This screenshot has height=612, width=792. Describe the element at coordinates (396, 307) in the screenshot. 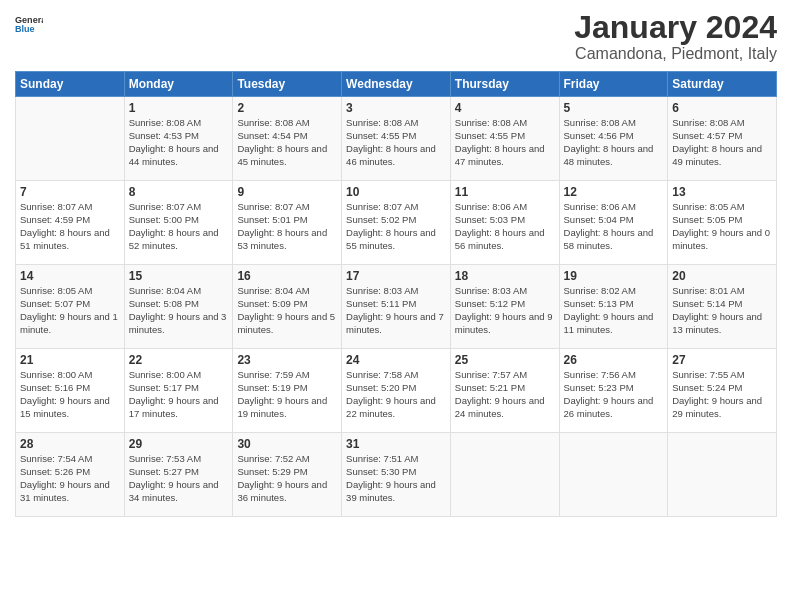

I see `week-row-3: 14Sunrise: 8:05 AM Sunset: 5:07 PM Dayli…` at that location.